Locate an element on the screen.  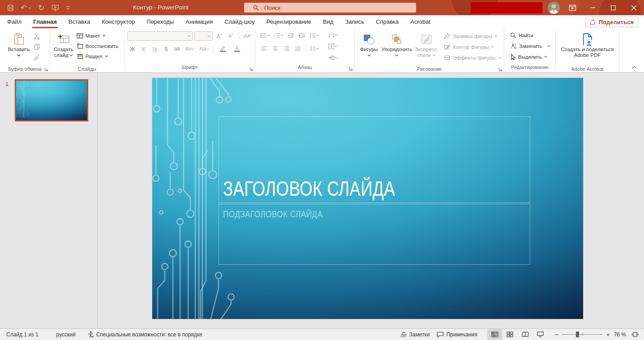
notes-toggle: Заметки is located at coordinates (415, 334).